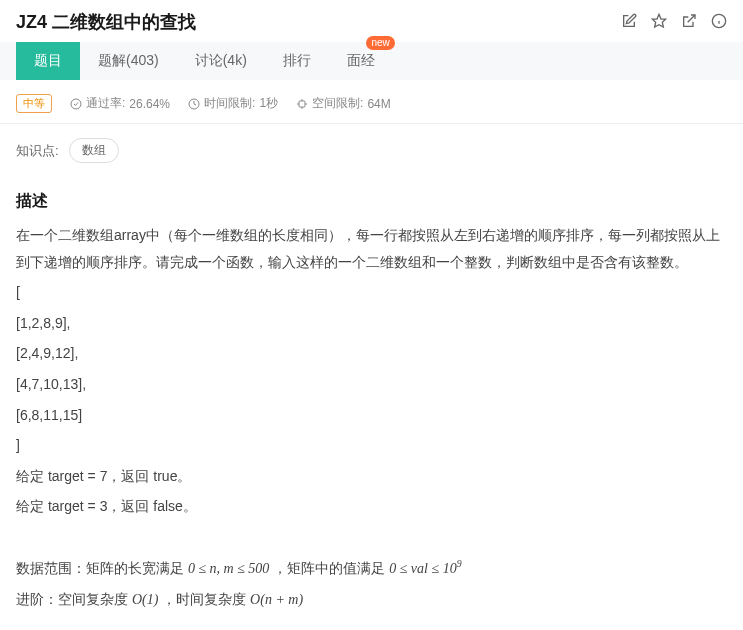 The height and width of the screenshot is (630, 743). What do you see at coordinates (372, 248) in the screenshot?
I see `desc-para: 在一个二维数组array中（每个一维数组的长度相同），每一行都按照从左到右递增的…` at bounding box center [372, 248].